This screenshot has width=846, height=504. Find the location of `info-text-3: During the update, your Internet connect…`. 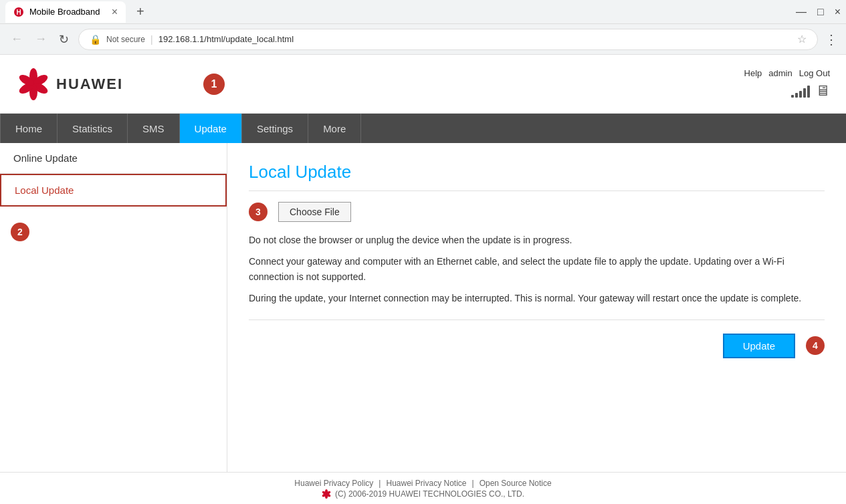

info-text-3: During the update, your Internet connect… is located at coordinates (536, 298).